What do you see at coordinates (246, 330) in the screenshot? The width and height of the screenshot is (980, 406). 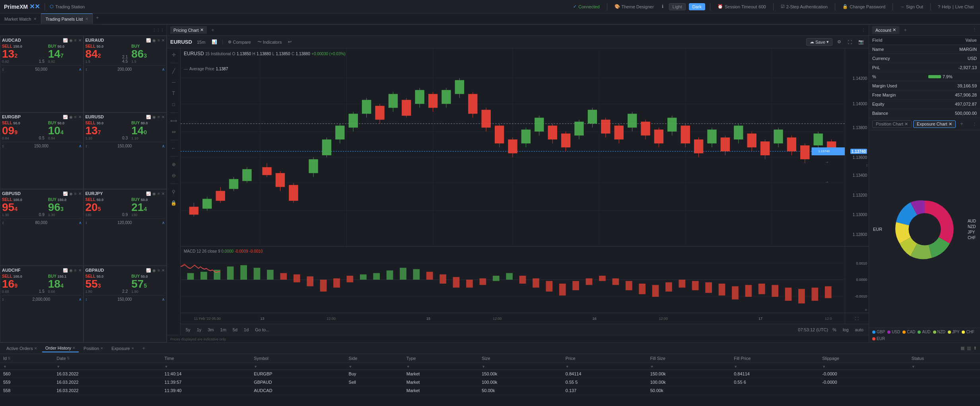 I see `tf-1d: 1d` at bounding box center [246, 330].